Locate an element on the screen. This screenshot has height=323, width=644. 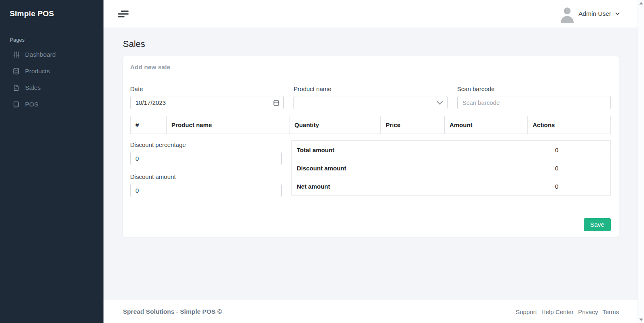
sale-items-table: # Product name Quantity Price Amount Act… is located at coordinates (370, 125).